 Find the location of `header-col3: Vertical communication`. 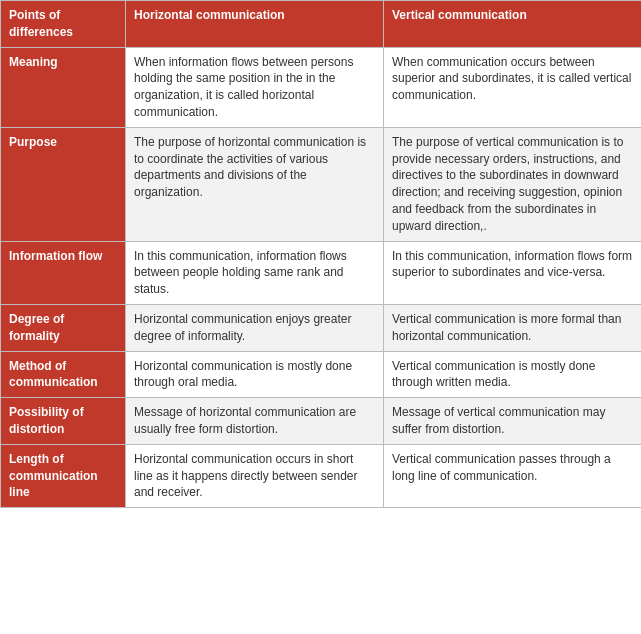

header-col3: Vertical communication is located at coordinates (513, 24).